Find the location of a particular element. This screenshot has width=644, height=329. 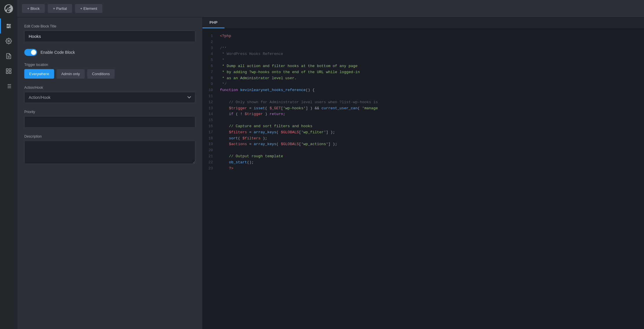

line-number: 14 is located at coordinates (210, 114).